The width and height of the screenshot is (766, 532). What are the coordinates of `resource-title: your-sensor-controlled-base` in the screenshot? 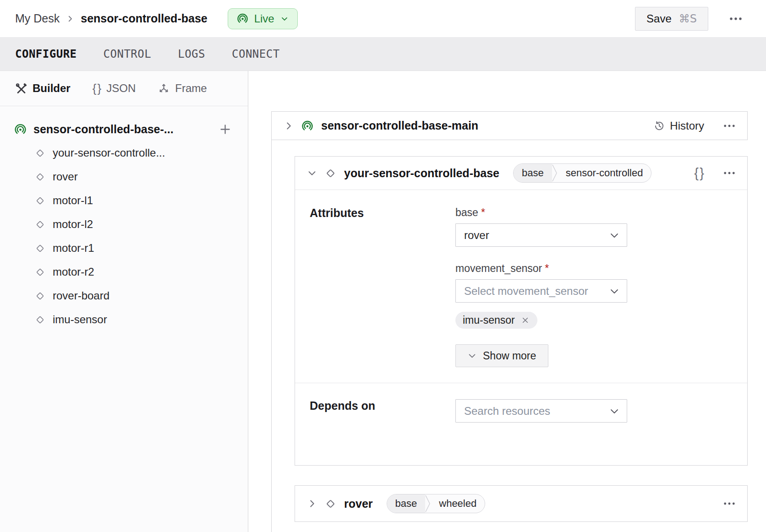 It's located at (421, 173).